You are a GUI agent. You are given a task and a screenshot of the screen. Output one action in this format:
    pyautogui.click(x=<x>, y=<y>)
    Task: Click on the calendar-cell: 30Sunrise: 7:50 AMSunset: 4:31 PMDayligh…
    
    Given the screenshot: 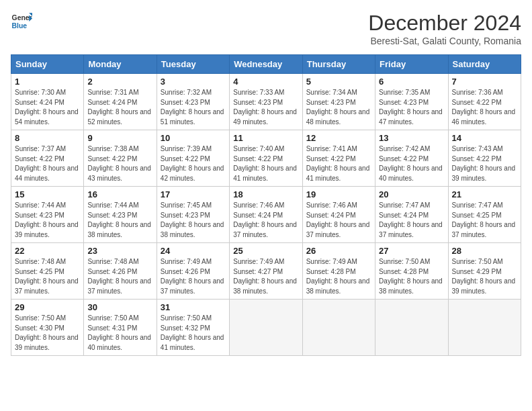 What is the action you would take?
    pyautogui.click(x=120, y=328)
    